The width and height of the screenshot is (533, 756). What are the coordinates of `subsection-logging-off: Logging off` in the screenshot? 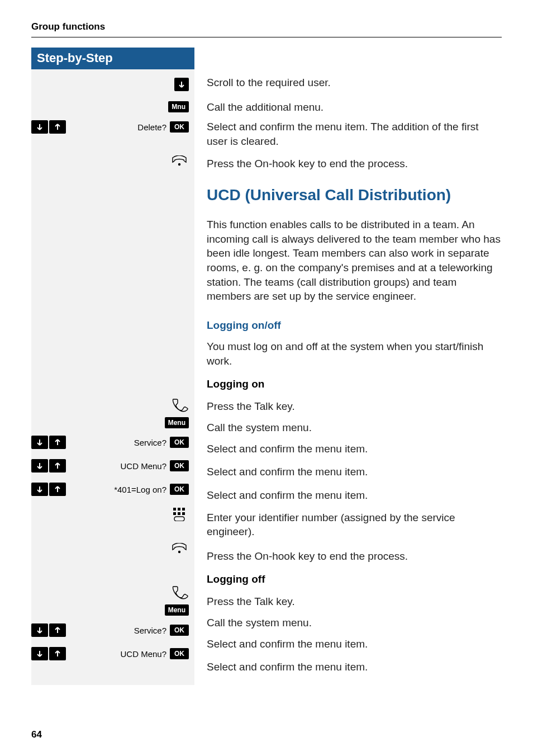 It's located at (354, 579).